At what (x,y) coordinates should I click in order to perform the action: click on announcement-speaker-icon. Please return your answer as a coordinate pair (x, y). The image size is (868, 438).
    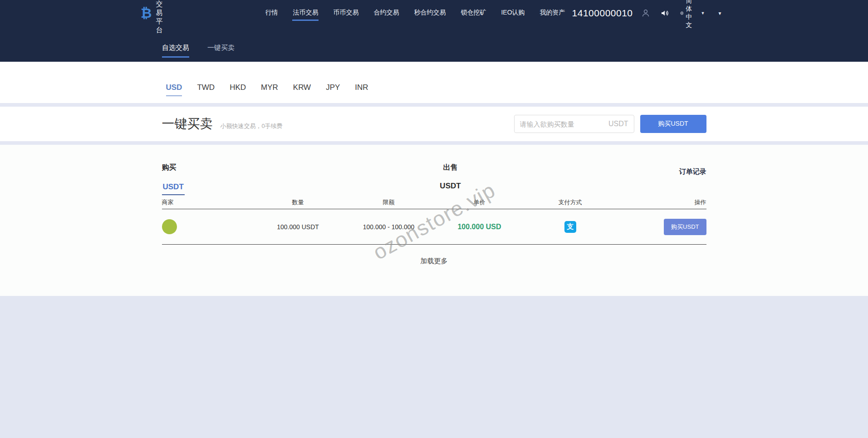
    Looking at the image, I should click on (665, 13).